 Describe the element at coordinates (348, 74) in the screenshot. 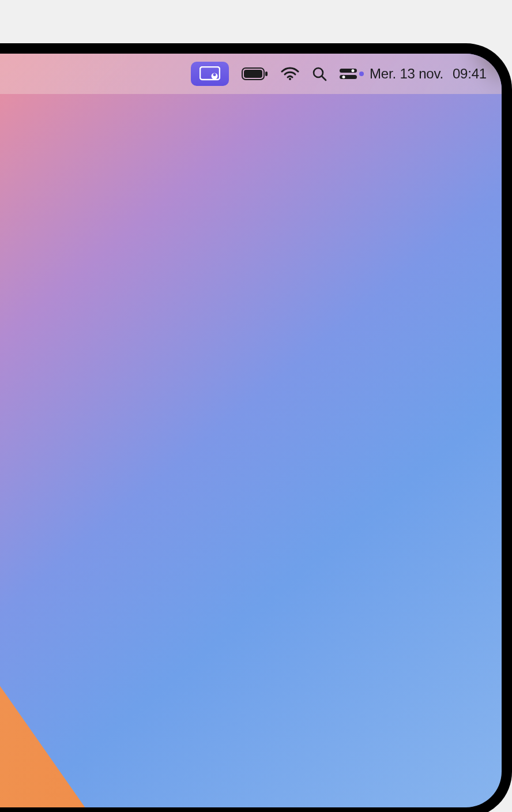

I see `control-center-icon` at that location.